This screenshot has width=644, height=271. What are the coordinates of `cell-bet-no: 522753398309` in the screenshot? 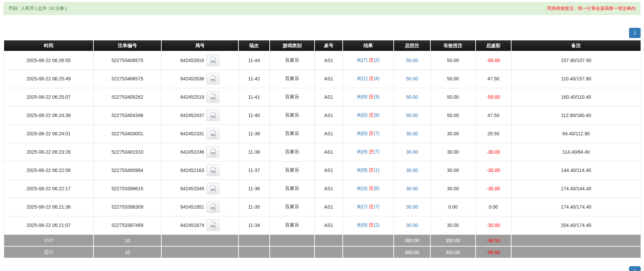 It's located at (127, 207).